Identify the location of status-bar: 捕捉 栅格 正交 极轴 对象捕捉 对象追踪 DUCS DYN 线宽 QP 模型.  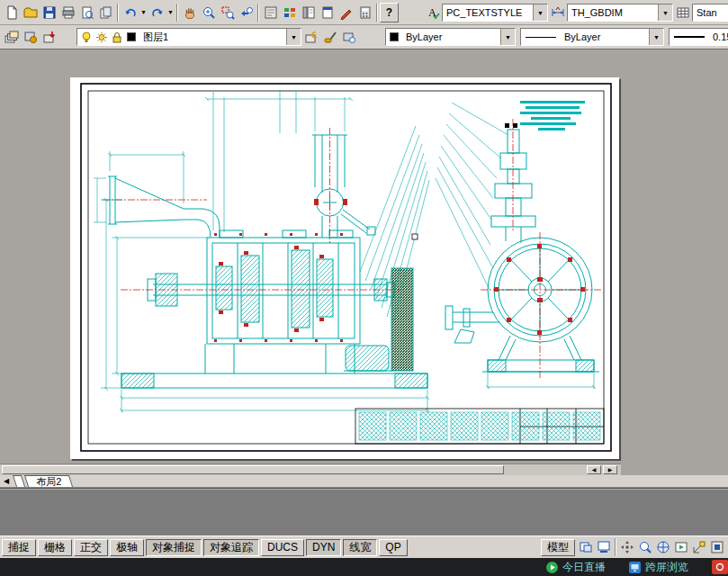
(364, 547).